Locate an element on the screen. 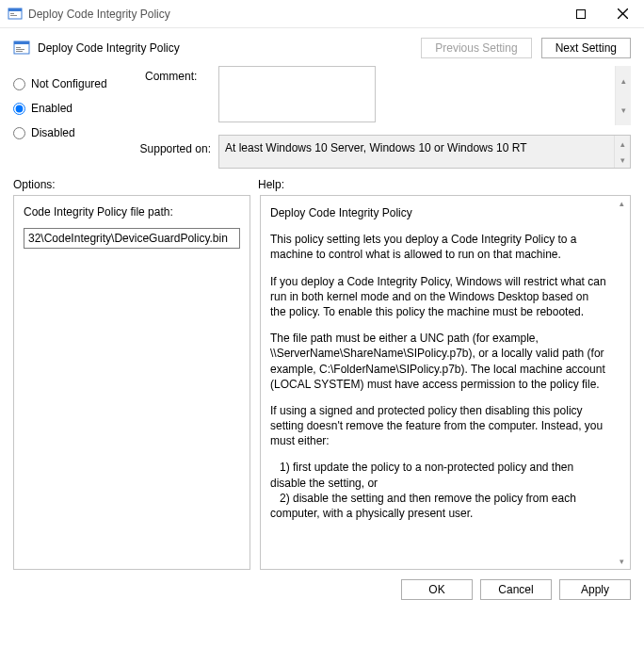 Image resolution: width=644 pixels, height=648 pixels. policy-icon is located at coordinates (22, 48).